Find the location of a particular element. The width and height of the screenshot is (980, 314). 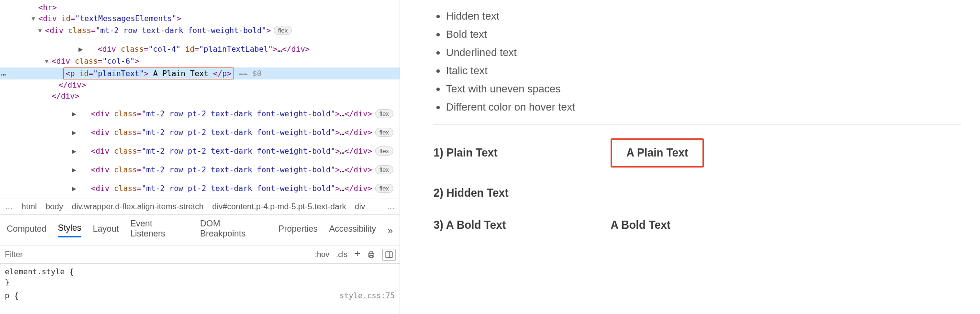

list-item: Underlined text is located at coordinates (703, 53).